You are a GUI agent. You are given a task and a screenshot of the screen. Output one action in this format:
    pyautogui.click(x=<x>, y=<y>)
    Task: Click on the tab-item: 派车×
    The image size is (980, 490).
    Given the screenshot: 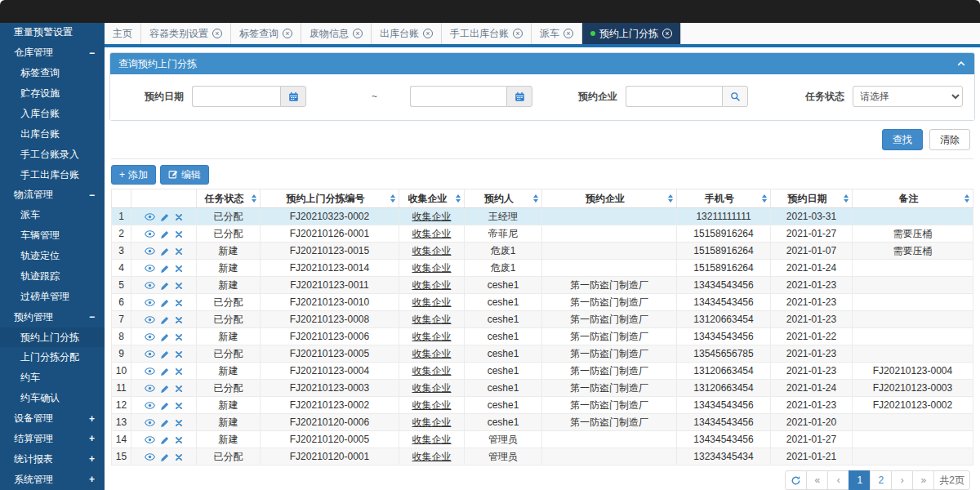 What is the action you would take?
    pyautogui.click(x=557, y=33)
    